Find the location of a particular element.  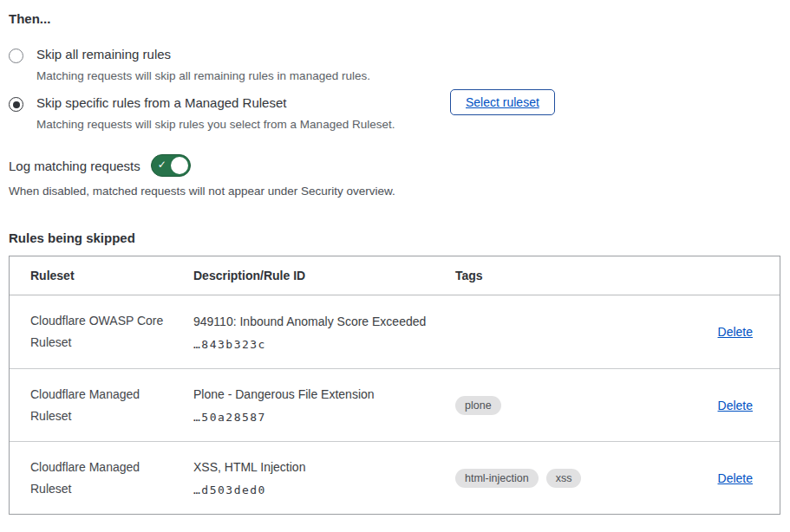

radio-unselected-icon is located at coordinates (16, 55).